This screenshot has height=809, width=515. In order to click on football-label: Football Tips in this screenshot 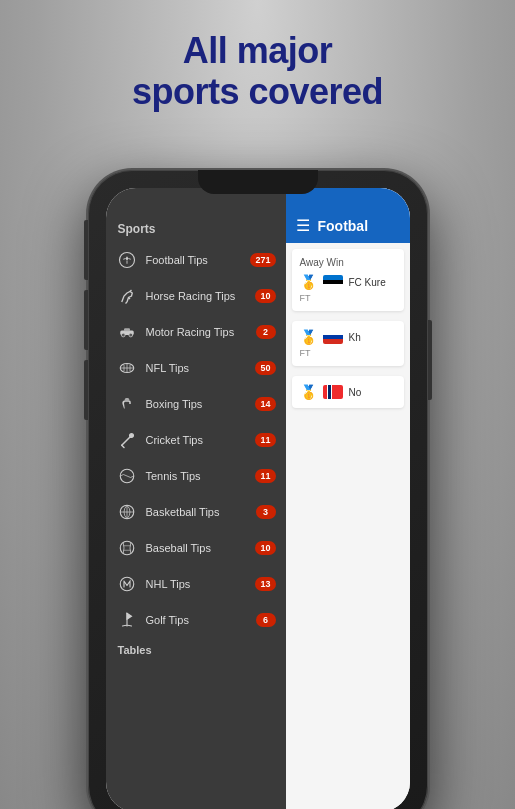, I will do `click(194, 260)`.